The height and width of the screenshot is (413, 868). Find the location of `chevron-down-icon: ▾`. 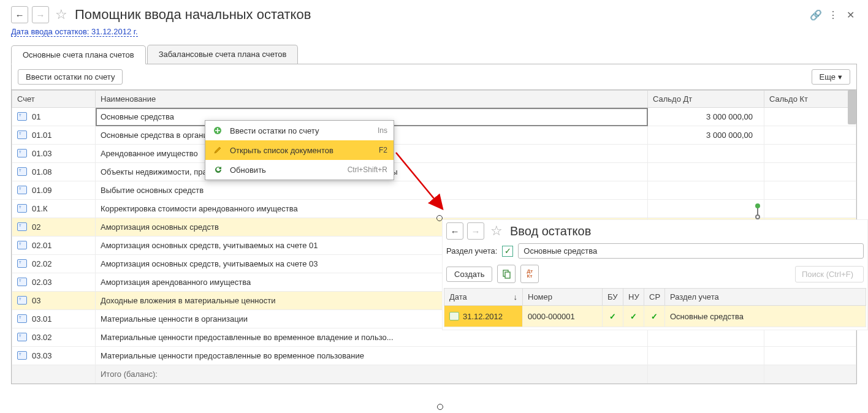

chevron-down-icon: ▾ is located at coordinates (840, 77).